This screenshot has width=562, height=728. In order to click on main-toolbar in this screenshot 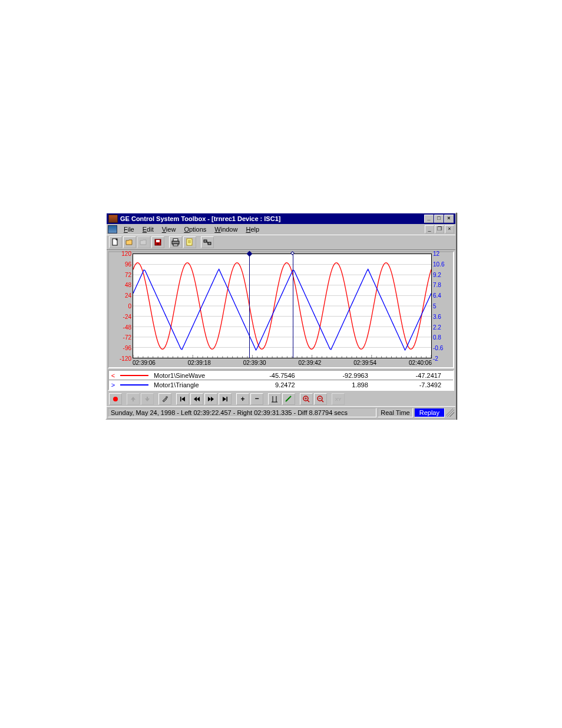, I will do `click(281, 242)`.